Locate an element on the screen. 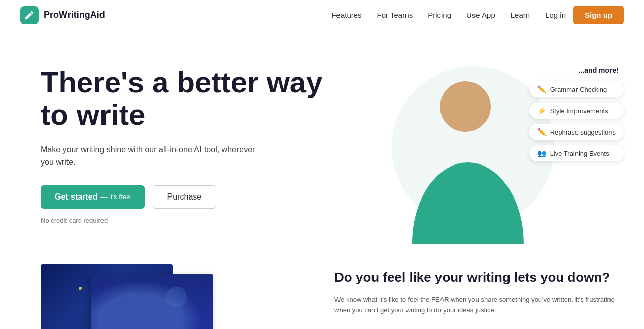  grammar-icon: ✏️ is located at coordinates (542, 89).